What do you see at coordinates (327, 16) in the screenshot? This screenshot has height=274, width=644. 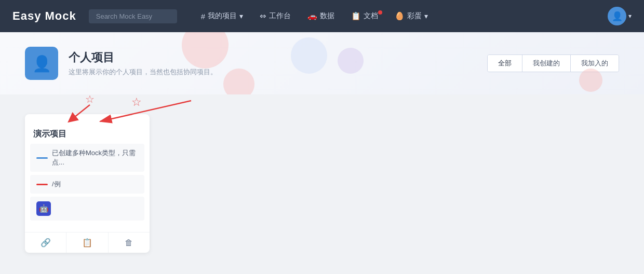 I see `nav-label-data: 数据` at bounding box center [327, 16].